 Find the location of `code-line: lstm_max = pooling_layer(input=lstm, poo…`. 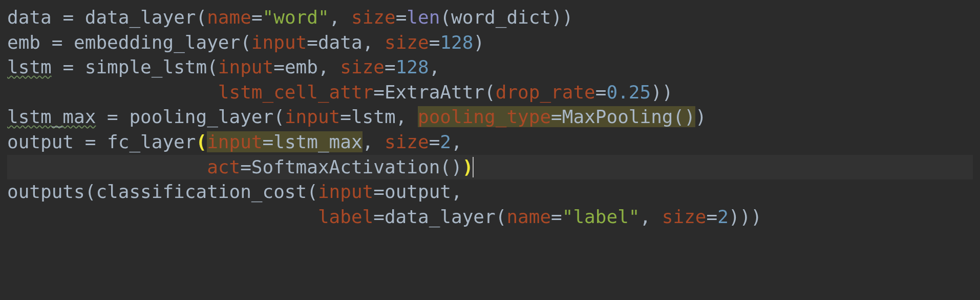

code-line: lstm_max = pooling_layer(input=lstm, poo… is located at coordinates (357, 117).